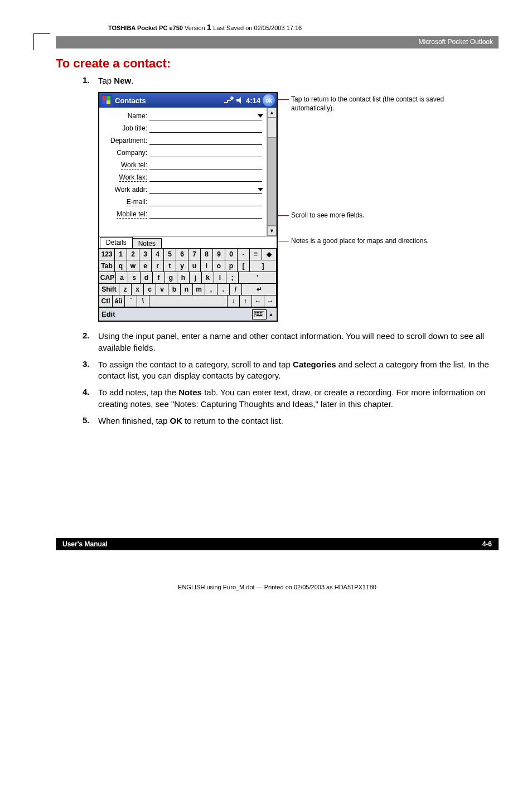  What do you see at coordinates (272, 128) in the screenshot?
I see `scroll-thumb` at bounding box center [272, 128].